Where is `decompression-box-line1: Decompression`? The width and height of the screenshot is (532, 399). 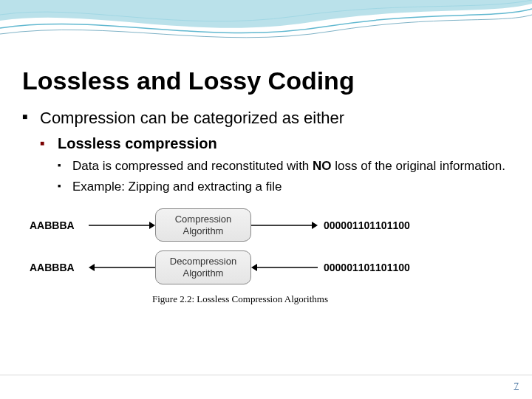 decompression-box-line1: Decompression is located at coordinates (203, 262).